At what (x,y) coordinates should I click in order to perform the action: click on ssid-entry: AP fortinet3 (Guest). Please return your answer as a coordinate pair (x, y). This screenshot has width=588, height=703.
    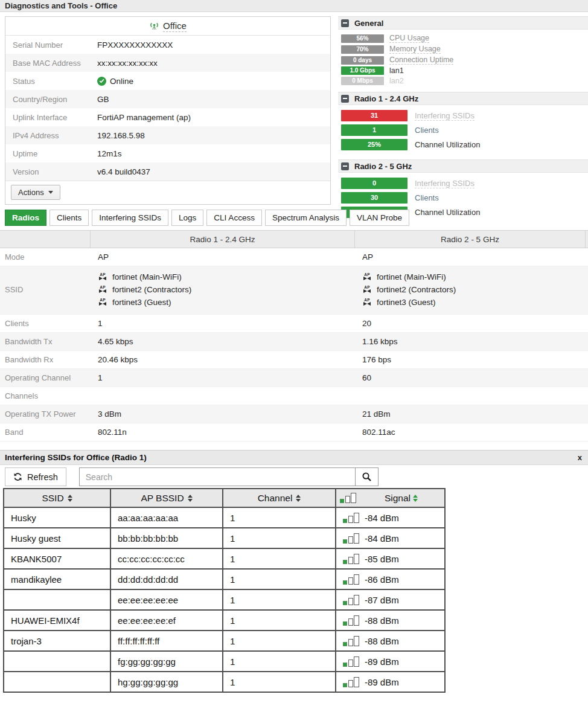
    Looking at the image, I should click on (226, 302).